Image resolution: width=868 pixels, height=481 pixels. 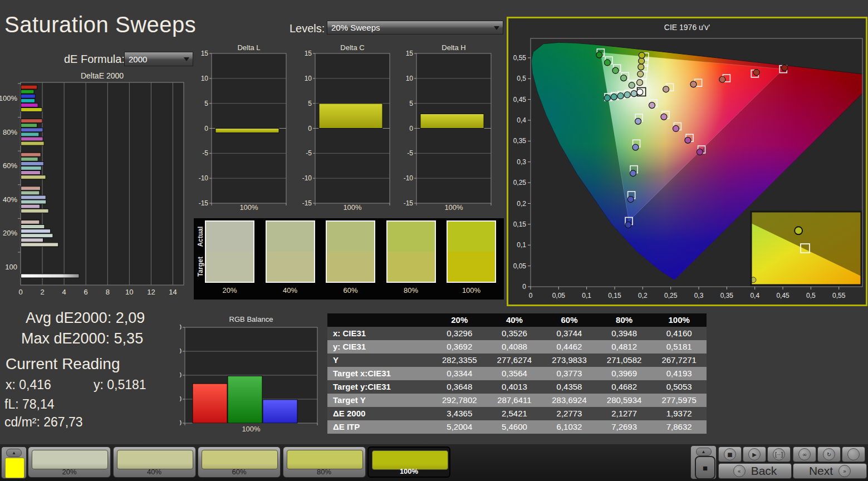 What do you see at coordinates (32, 130) in the screenshot?
I see `deltae-bar-80%-2` at bounding box center [32, 130].